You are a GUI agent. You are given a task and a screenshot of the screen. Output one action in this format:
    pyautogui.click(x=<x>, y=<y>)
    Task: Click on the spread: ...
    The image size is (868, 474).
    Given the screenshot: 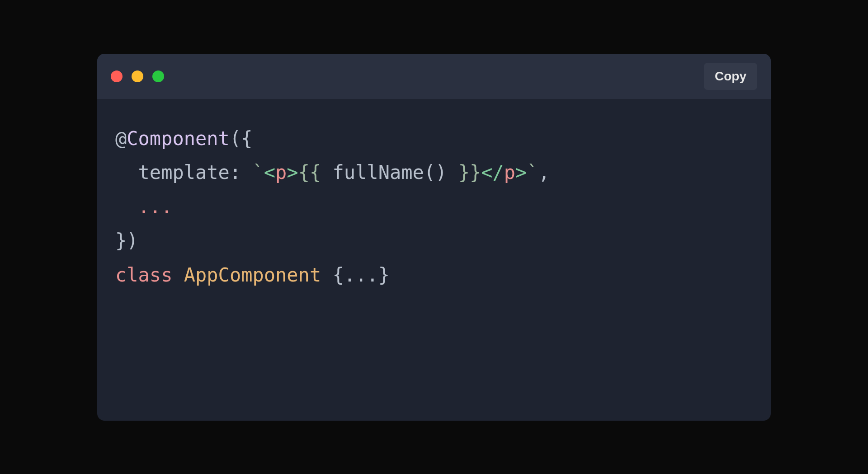 What is the action you would take?
    pyautogui.click(x=156, y=207)
    